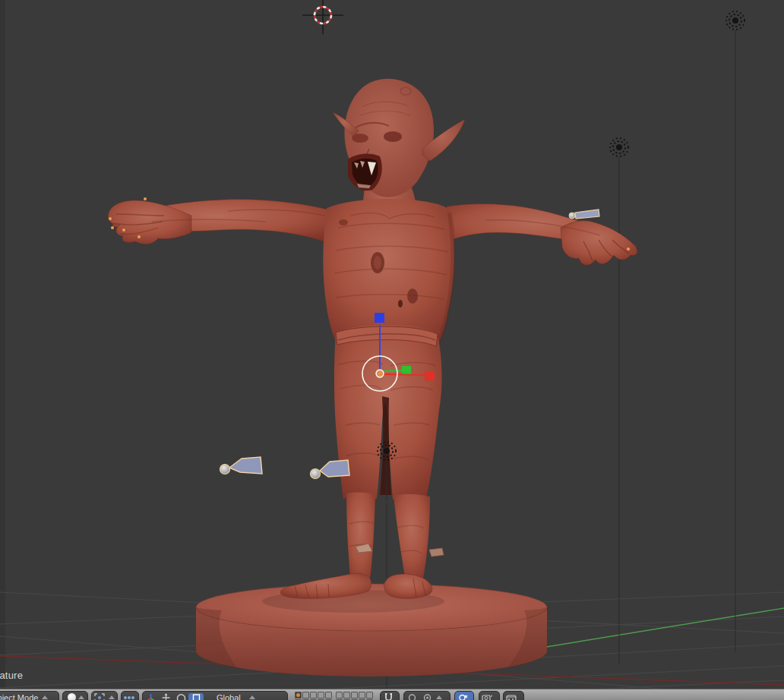  What do you see at coordinates (130, 695) in the screenshot?
I see `manipulate-center-points-toggle` at bounding box center [130, 695].